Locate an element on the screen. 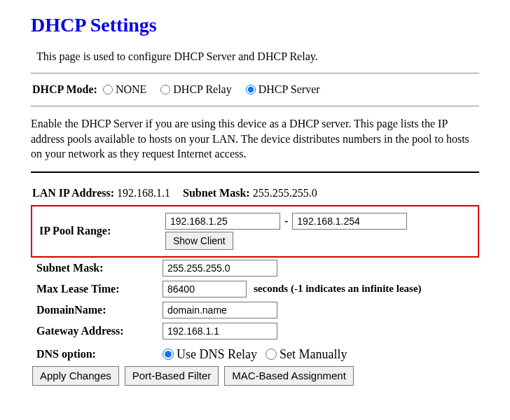 The width and height of the screenshot is (510, 420). mode-server-option: DHCP Server is located at coordinates (283, 90).